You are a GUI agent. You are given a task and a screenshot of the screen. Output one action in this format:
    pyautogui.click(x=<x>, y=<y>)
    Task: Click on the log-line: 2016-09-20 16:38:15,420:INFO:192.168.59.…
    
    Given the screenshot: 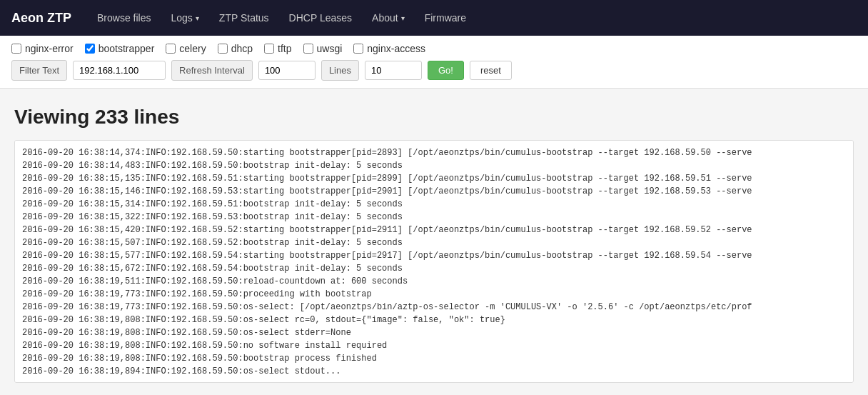 What is the action you would take?
    pyautogui.click(x=434, y=230)
    